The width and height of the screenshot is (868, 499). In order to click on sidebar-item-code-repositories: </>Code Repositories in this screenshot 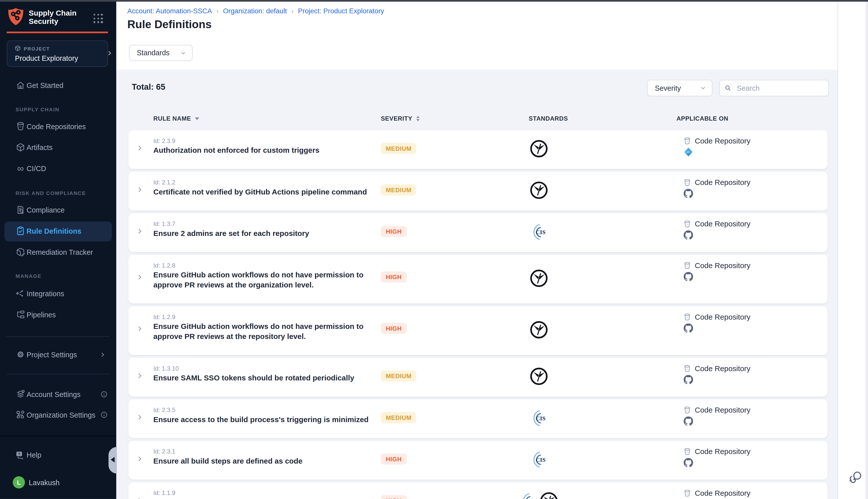, I will do `click(58, 126)`.